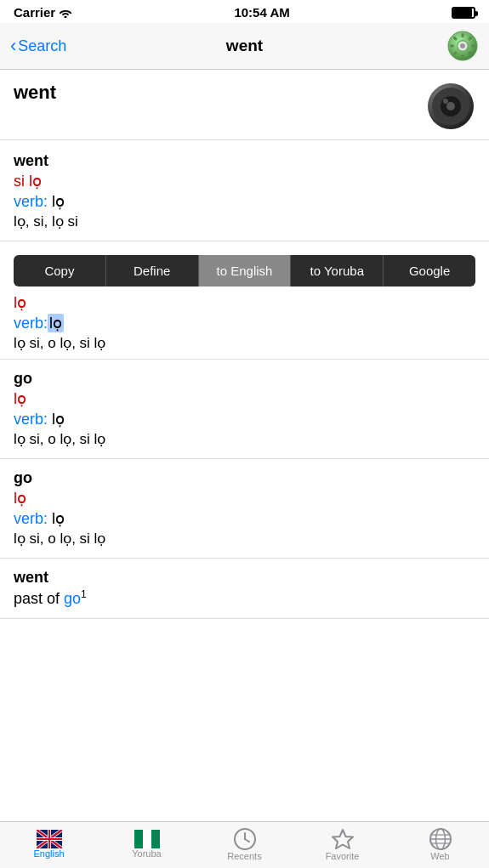 The height and width of the screenshot is (868, 489). Describe the element at coordinates (147, 839) in the screenshot. I see `nigeria-flag-icon` at that location.